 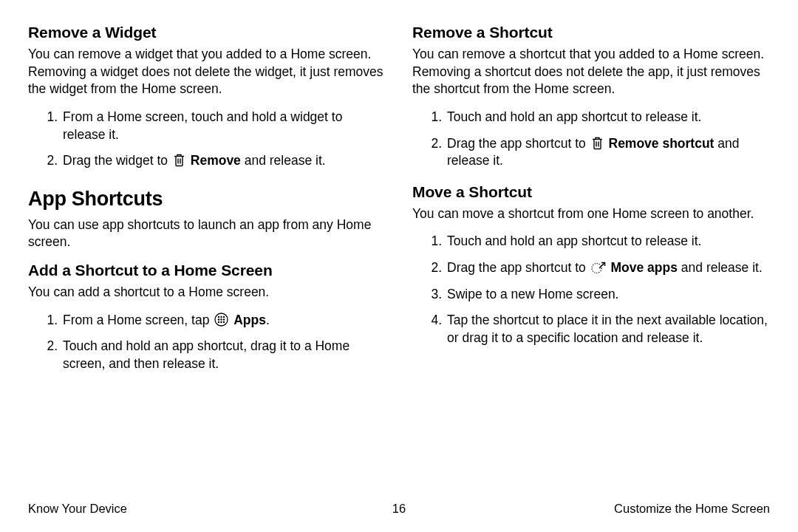 What do you see at coordinates (207, 200) in the screenshot?
I see `app-shortcuts-heading: App Shortcuts` at bounding box center [207, 200].